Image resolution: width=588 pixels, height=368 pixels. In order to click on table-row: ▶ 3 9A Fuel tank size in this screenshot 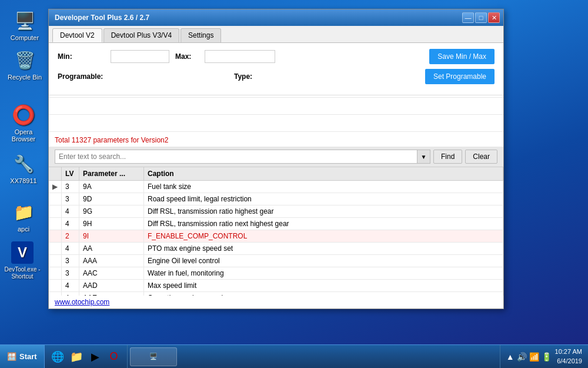, I will do `click(276, 187)`.